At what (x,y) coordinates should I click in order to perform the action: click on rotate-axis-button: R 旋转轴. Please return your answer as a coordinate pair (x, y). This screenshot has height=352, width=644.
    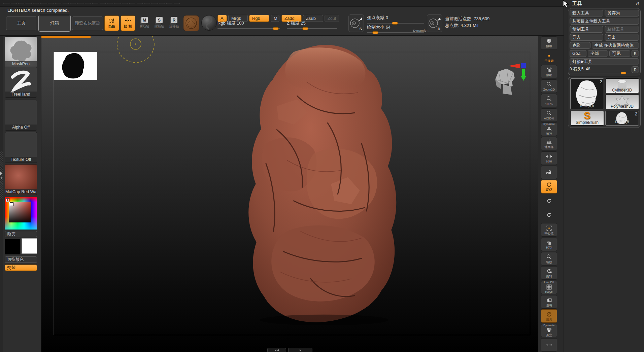
    Looking at the image, I should click on (174, 25).